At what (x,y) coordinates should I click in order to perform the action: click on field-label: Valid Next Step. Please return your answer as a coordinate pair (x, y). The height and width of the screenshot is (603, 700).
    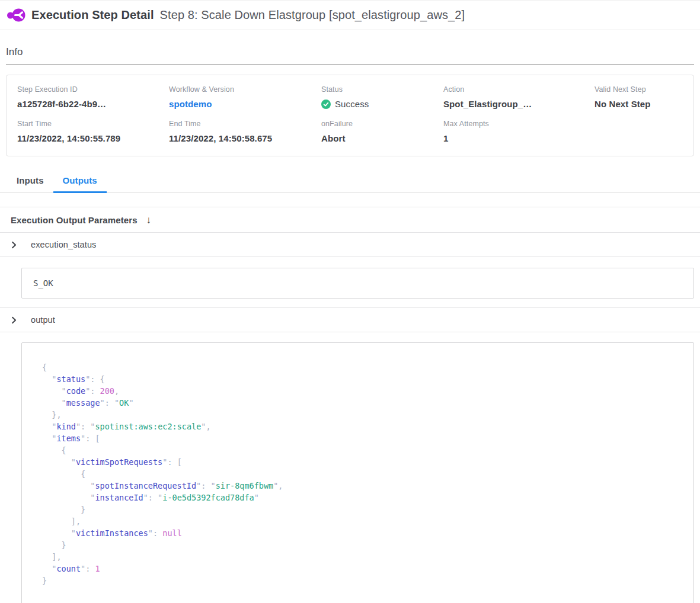
    Looking at the image, I should click on (644, 89).